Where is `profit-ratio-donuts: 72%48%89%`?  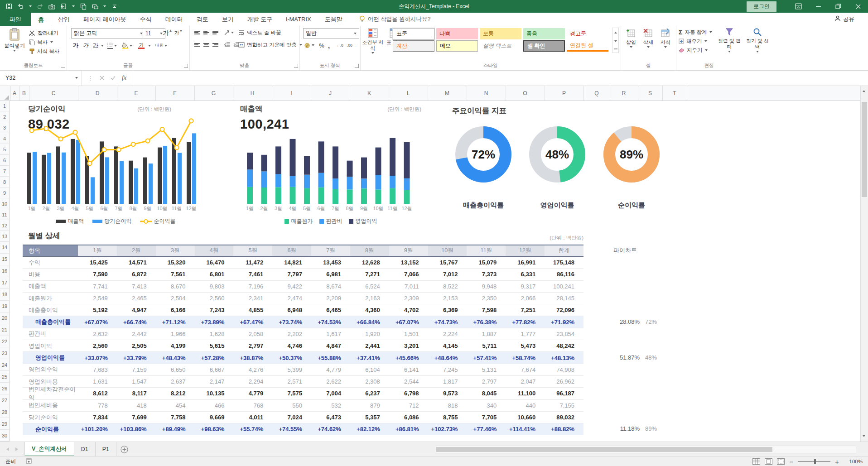
profit-ratio-donuts: 72%48%89% is located at coordinates (553, 155).